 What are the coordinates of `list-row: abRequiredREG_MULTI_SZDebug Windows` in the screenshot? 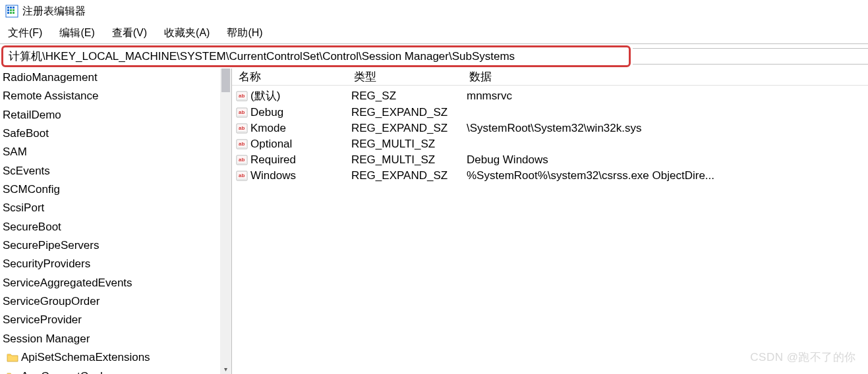 It's located at (550, 160).